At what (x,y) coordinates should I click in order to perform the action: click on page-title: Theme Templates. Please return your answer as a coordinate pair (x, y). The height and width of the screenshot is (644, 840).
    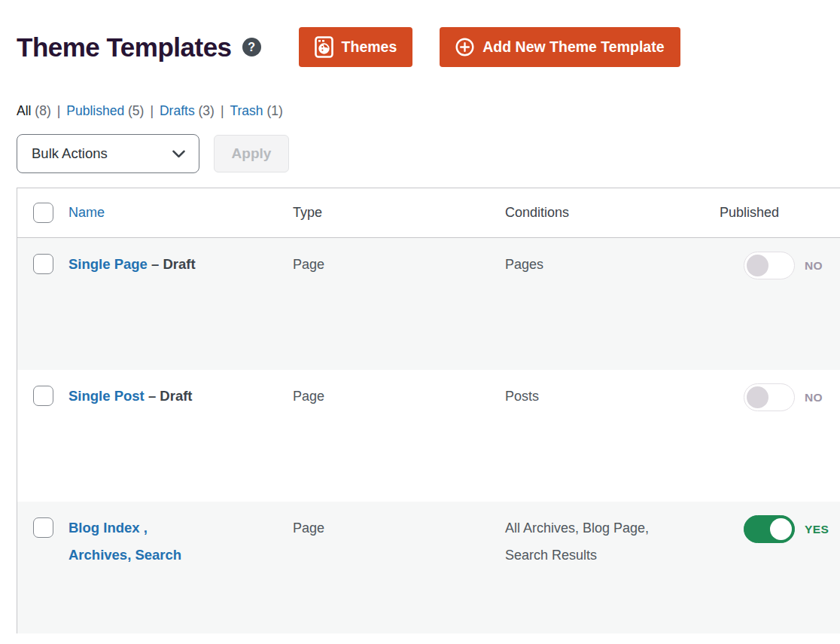
    Looking at the image, I should click on (124, 47).